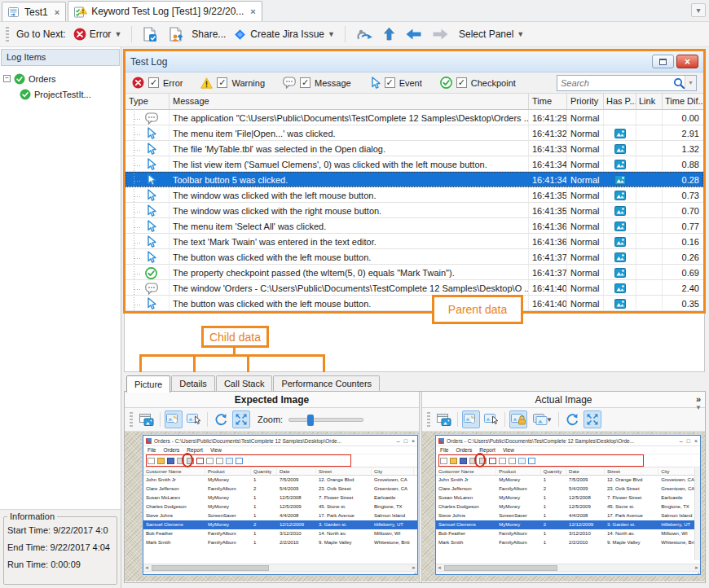 This screenshot has width=709, height=588. I want to click on event-icon, so click(151, 242).